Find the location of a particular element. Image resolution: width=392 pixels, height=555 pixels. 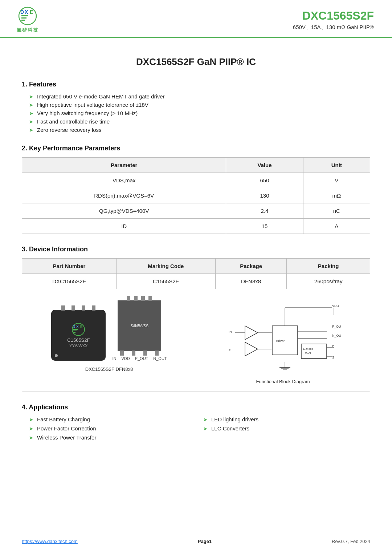

svg-text: N_OUT is located at coordinates (337, 336).